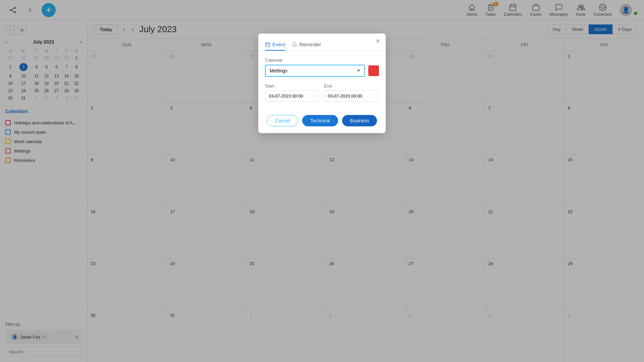 This screenshot has height=362, width=644. Describe the element at coordinates (322, 60) in the screenshot. I see `calendar-field-label: Calendar` at that location.